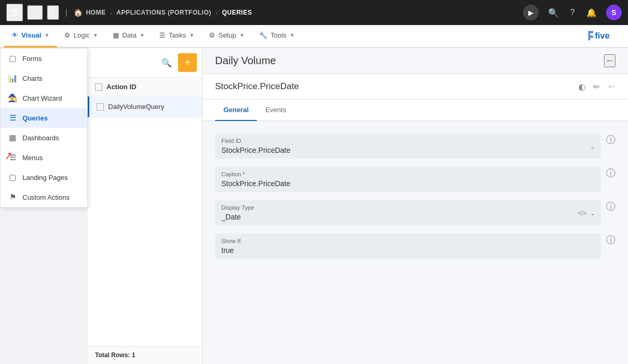  Describe the element at coordinates (597, 87) in the screenshot. I see `field-actions: ◐ ✏ ←` at that location.